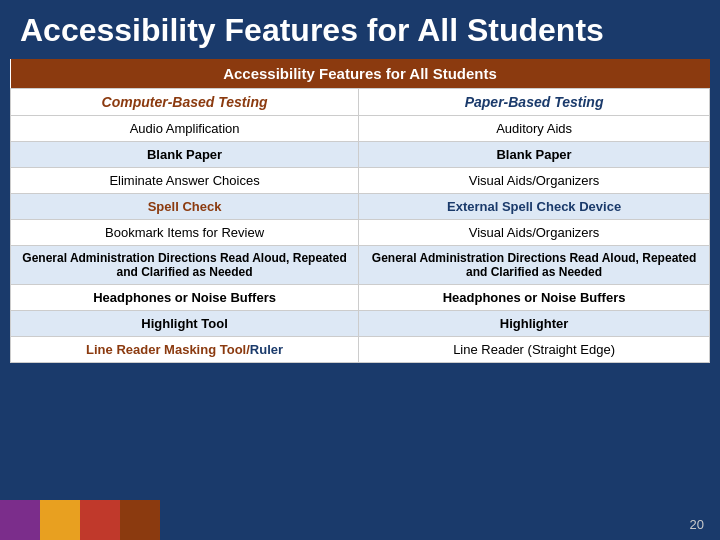  What do you see at coordinates (534, 207) in the screenshot?
I see `cell-right: External Spell Check Device` at bounding box center [534, 207].